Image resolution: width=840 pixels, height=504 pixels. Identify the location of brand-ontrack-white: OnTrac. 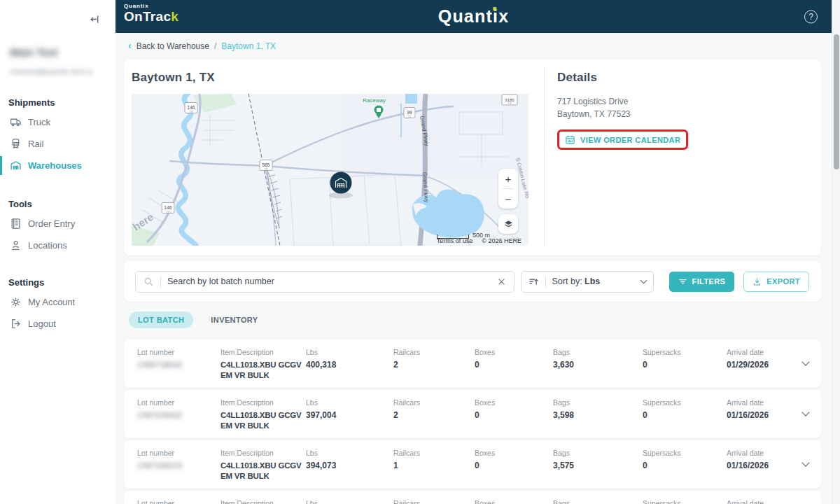
(147, 17).